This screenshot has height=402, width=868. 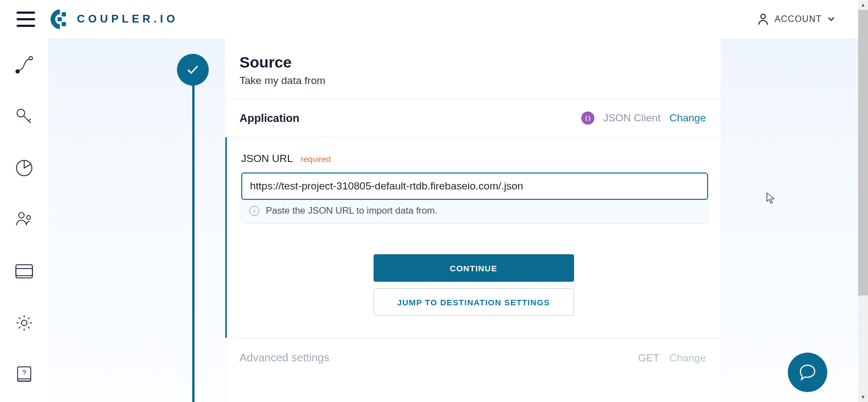 What do you see at coordinates (798, 19) in the screenshot?
I see `account-label: ACCOUNT` at bounding box center [798, 19].